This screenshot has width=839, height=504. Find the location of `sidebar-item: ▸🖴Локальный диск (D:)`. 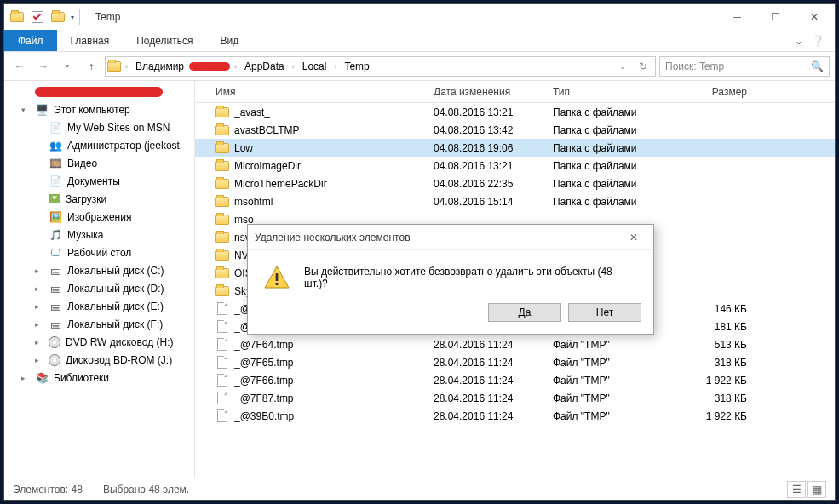

sidebar-item: ▸🖴Локальный диск (D:) is located at coordinates (99, 288).